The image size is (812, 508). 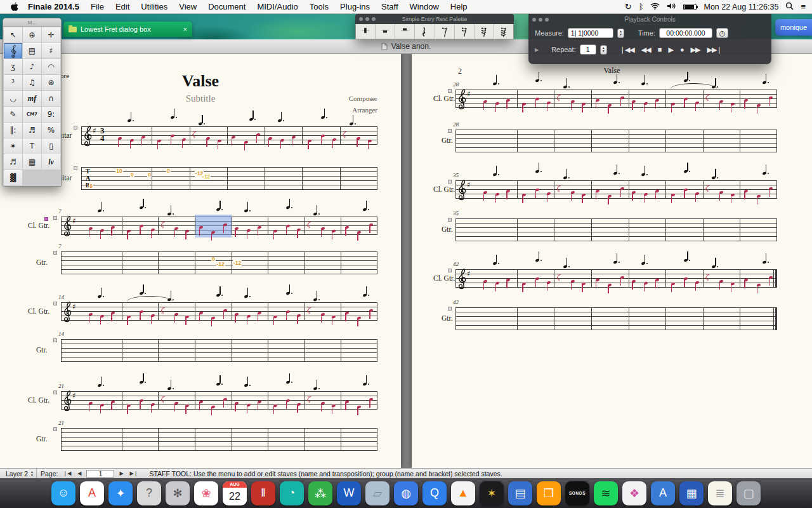 I want to click on next-page-button: ▶, so click(x=121, y=474).